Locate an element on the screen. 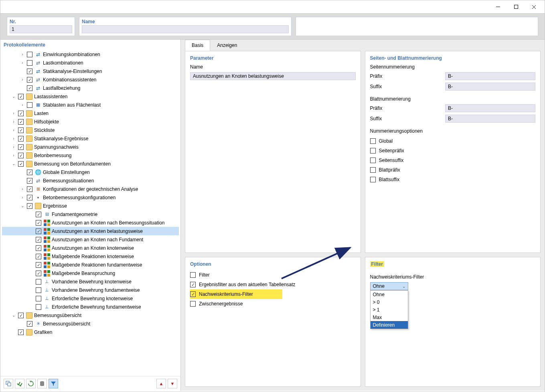 This screenshot has height=392, width=545. tree-node: ›Stückliste is located at coordinates (91, 130).